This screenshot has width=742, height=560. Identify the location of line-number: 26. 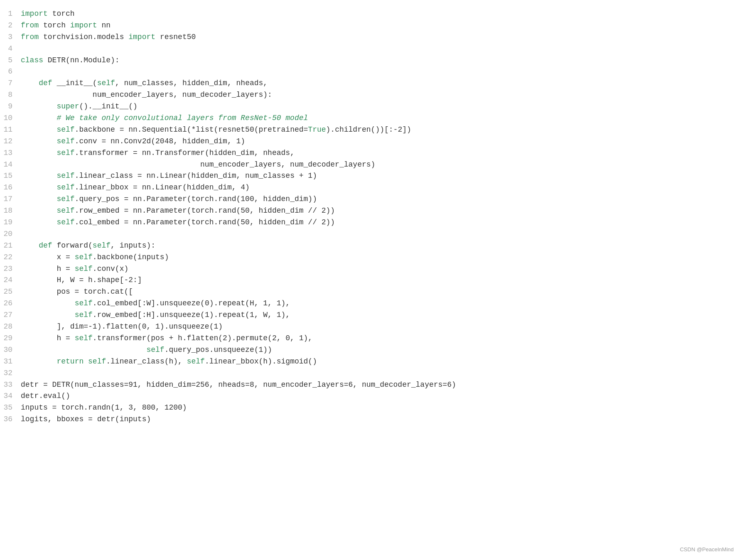
(10, 304).